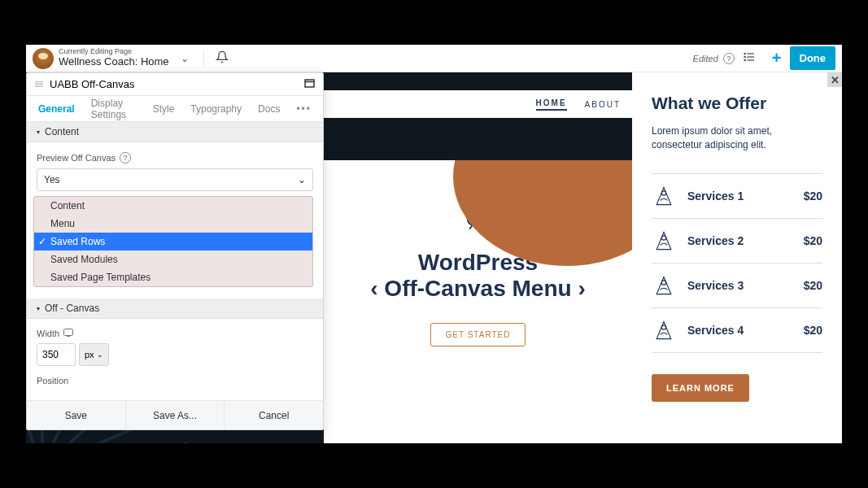 The image size is (868, 488). I want to click on service-row: Services 1$20, so click(737, 196).